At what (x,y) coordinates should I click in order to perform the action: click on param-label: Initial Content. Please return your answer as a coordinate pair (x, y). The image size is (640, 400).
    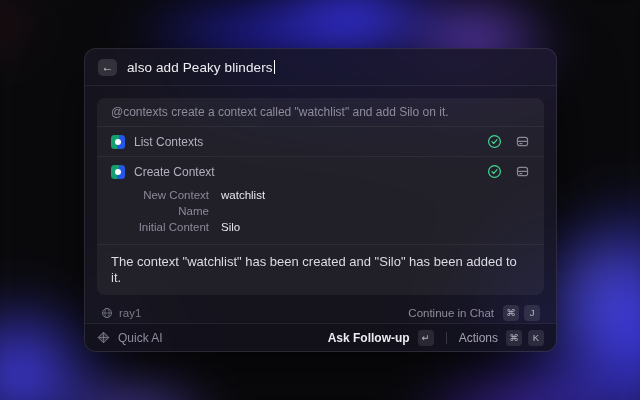
    Looking at the image, I should click on (160, 227).